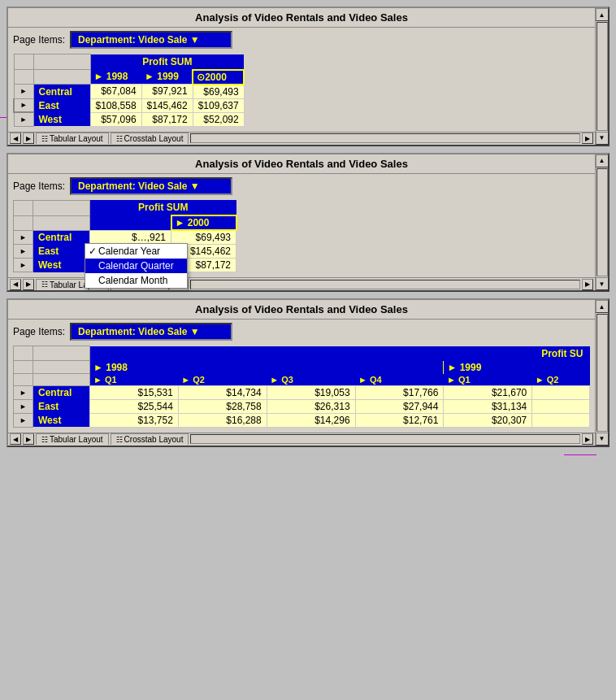 This screenshot has height=700, width=616. What do you see at coordinates (167, 62) in the screenshot?
I see `profit-sum-header-1: Profit SUM` at bounding box center [167, 62].